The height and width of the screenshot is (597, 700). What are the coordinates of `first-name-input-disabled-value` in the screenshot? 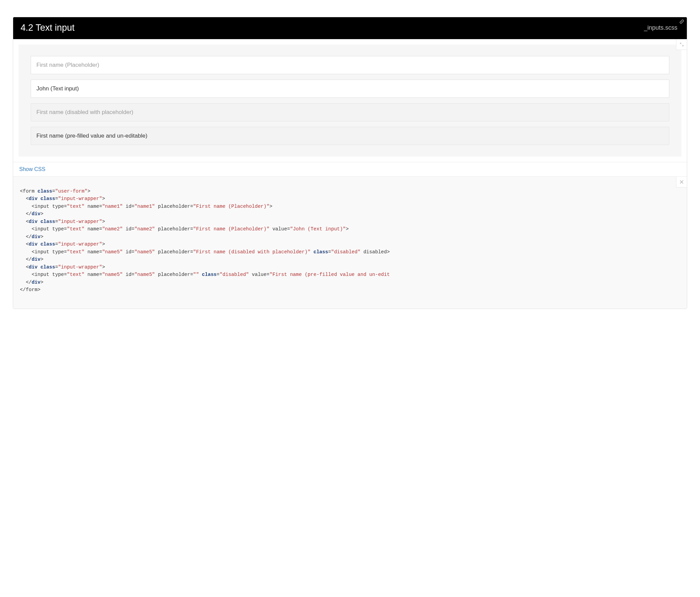 It's located at (350, 136).